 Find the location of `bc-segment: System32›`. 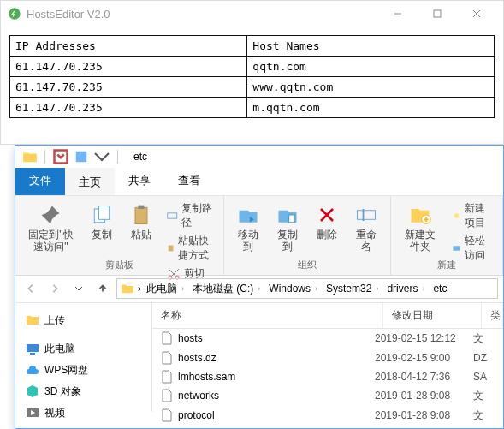

bc-segment: System32› is located at coordinates (353, 289).